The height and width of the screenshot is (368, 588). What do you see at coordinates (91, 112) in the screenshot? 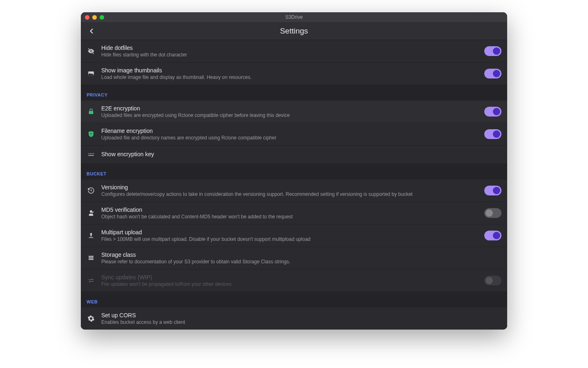
I see `lock-icon: +` at bounding box center [91, 112].